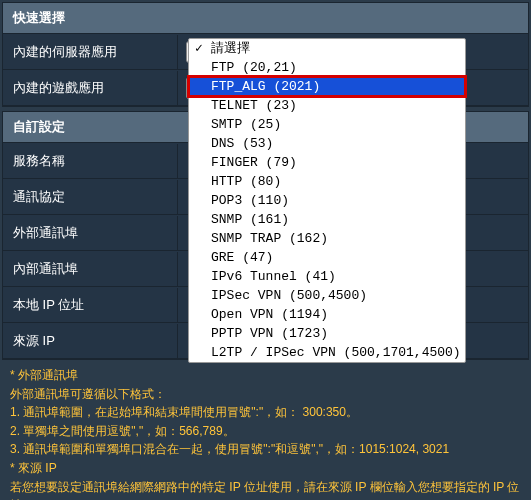  I want to click on dropdown-option: POP3 (110), so click(327, 200).